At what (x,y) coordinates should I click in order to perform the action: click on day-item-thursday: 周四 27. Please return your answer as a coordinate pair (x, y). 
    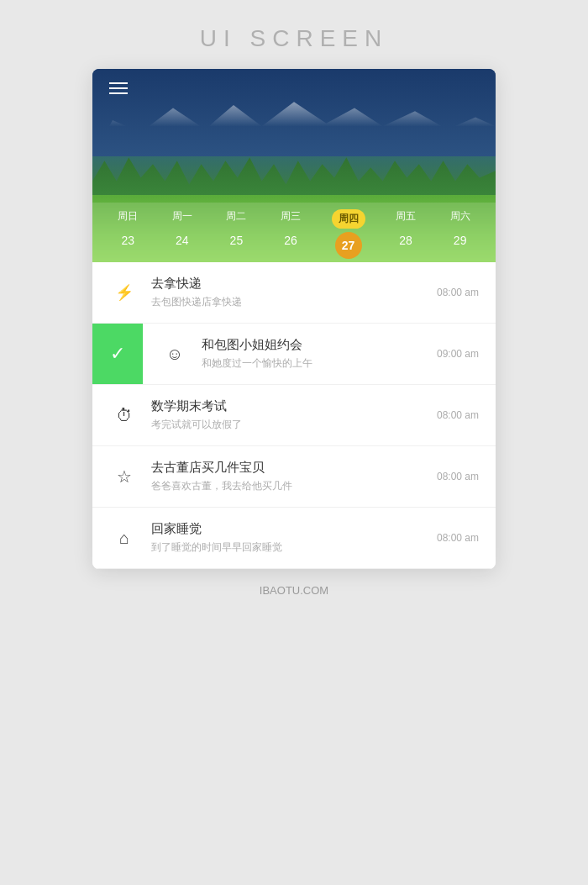
    Looking at the image, I should click on (349, 234).